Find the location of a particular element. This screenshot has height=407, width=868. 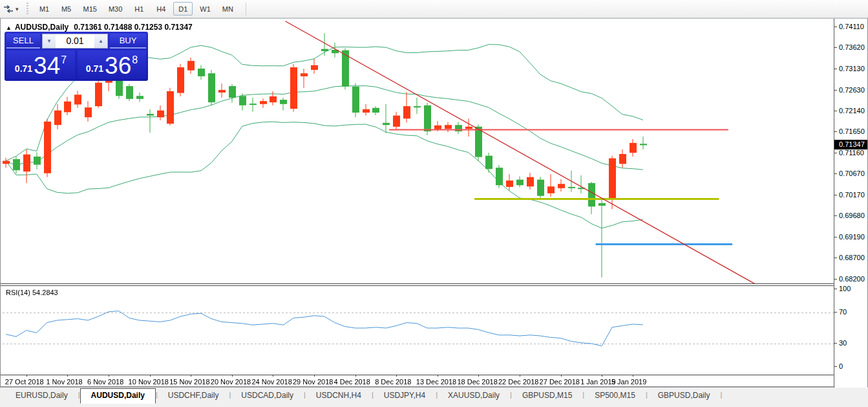

date-axis-label: 4 Dec 2018 is located at coordinates (352, 382).